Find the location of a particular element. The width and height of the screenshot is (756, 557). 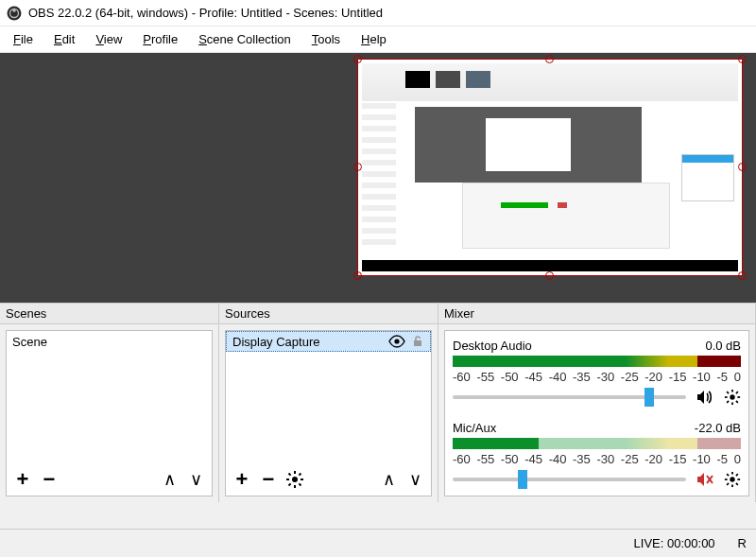

mixer-channel-desktop-audio: Desktop Audio 0.0 dB -60-55-50-45-40-35-… is located at coordinates (597, 373).